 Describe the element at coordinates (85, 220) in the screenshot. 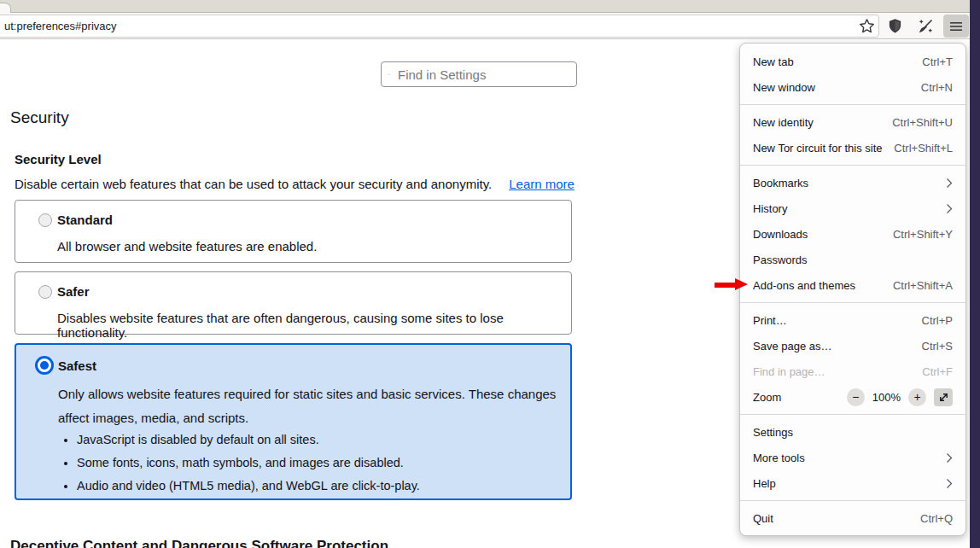

I see `option-label-standard: Standard` at that location.